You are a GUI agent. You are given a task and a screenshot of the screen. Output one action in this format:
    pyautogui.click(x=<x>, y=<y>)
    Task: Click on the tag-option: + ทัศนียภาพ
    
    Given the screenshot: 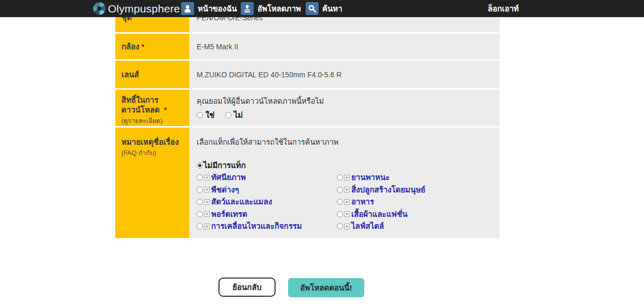 What is the action you would take?
    pyautogui.click(x=267, y=178)
    